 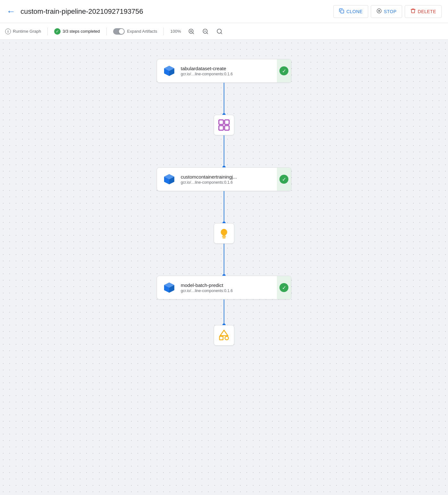 I want to click on page-title: custom-train-pipeline-20210927193756, so click(x=174, y=12).